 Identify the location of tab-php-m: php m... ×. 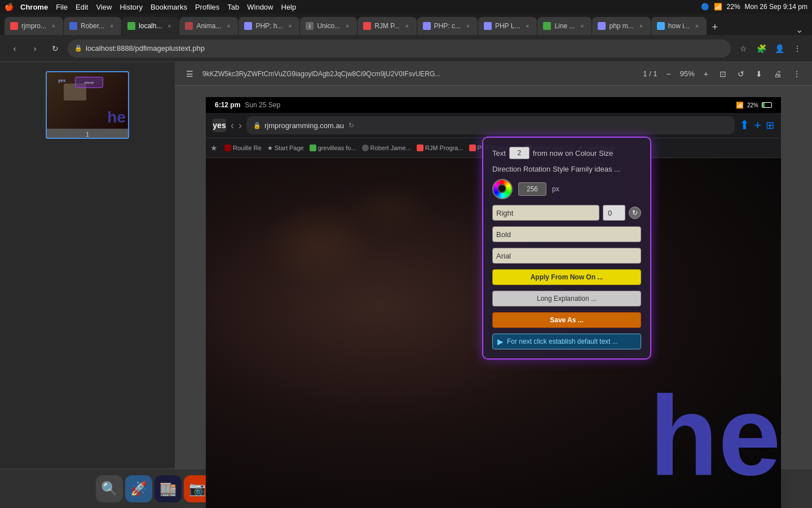
(621, 26).